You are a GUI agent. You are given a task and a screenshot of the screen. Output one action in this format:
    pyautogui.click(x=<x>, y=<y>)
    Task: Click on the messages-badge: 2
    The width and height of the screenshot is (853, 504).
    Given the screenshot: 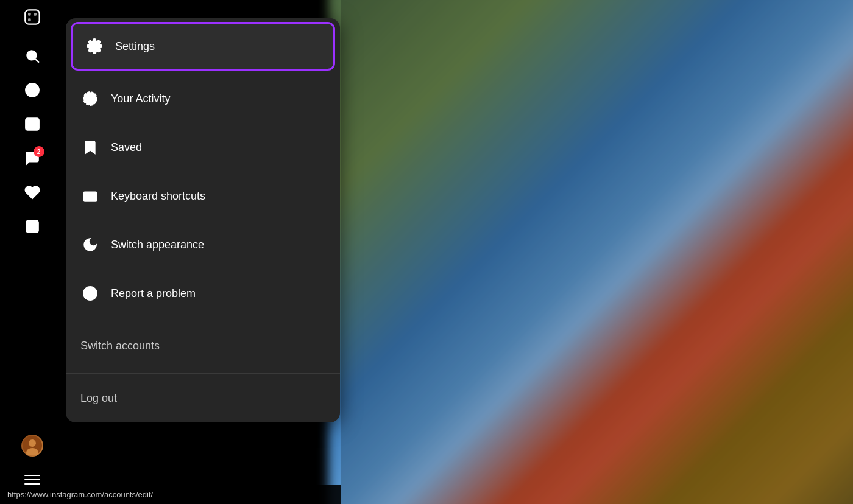 What is the action you would take?
    pyautogui.click(x=39, y=152)
    